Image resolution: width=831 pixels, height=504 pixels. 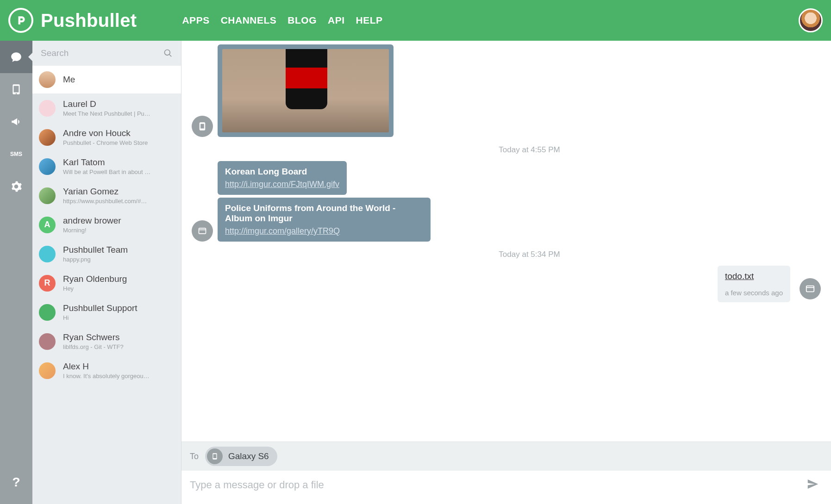 What do you see at coordinates (119, 289) in the screenshot?
I see `contact-preview: Hey` at bounding box center [119, 289].